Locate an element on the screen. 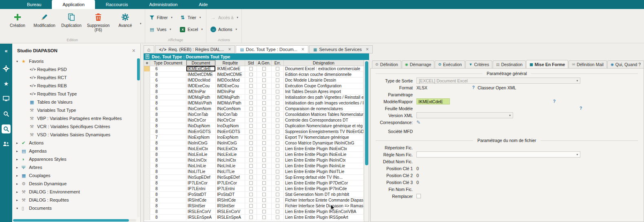 The width and height of the screenshot is (644, 222). tree-item: ▸ ✔ Actions is located at coordinates (76, 143).